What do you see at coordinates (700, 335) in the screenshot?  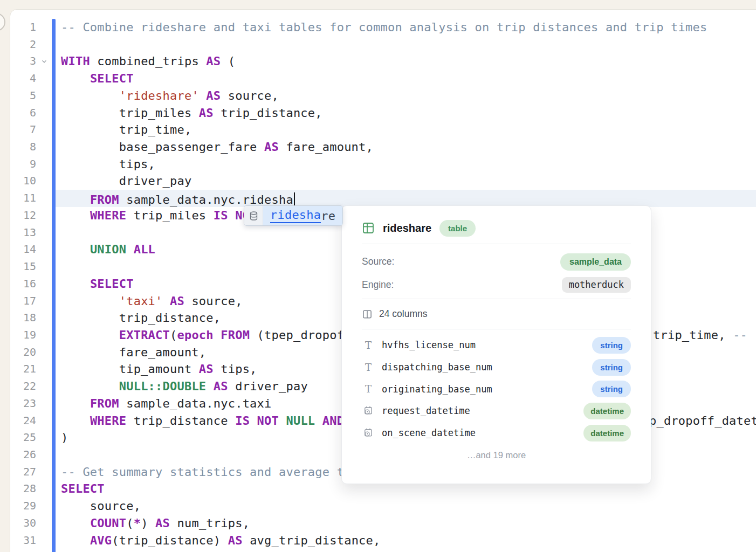 I see `code-text-fragment: trip_time, --` at bounding box center [700, 335].